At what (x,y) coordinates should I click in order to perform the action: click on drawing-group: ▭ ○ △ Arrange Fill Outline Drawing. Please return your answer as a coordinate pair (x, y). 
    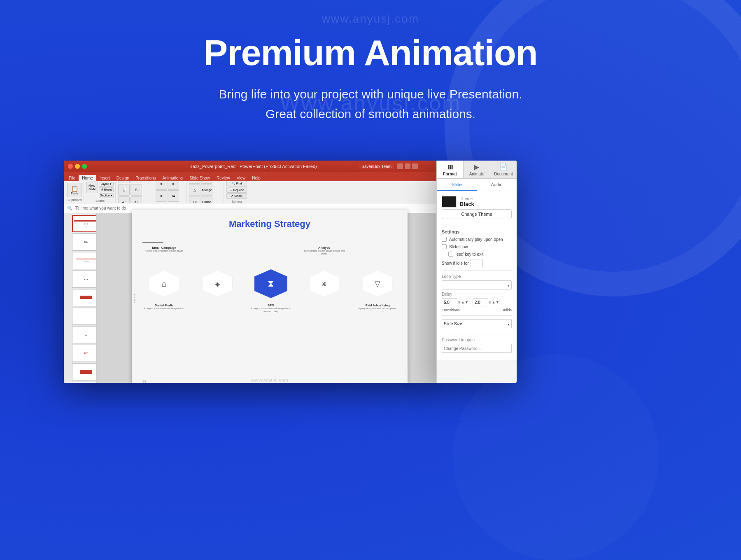
    Looking at the image, I should click on (206, 192).